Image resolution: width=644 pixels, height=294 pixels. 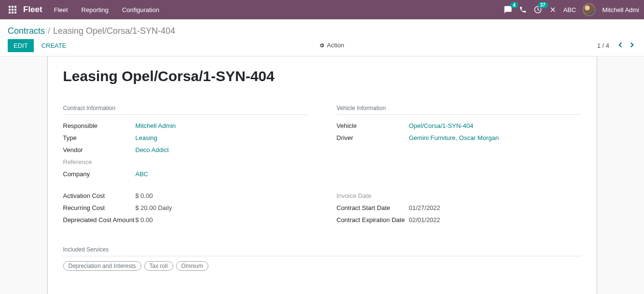 I want to click on tools-icon, so click(x=553, y=10).